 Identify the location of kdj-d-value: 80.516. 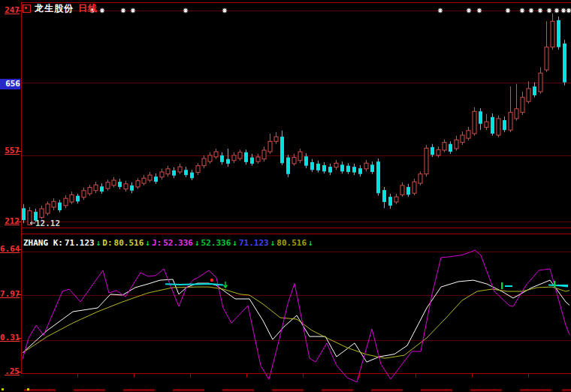
(129, 243).